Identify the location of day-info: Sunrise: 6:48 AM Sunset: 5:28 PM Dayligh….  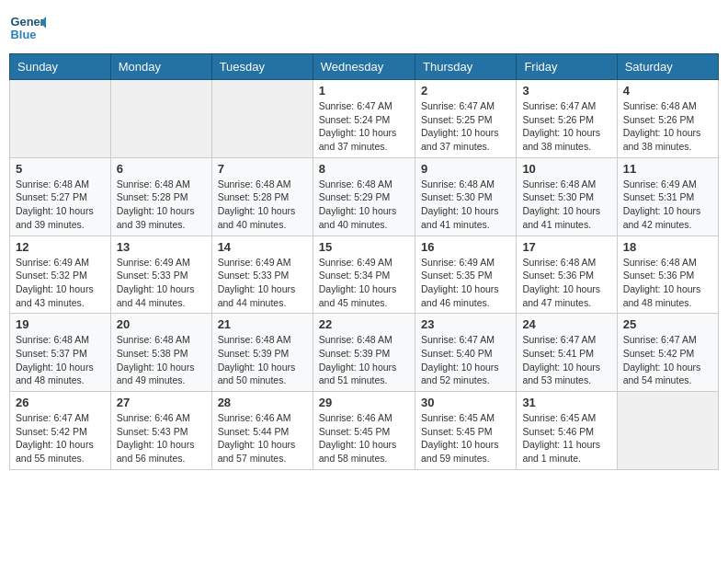
(263, 204).